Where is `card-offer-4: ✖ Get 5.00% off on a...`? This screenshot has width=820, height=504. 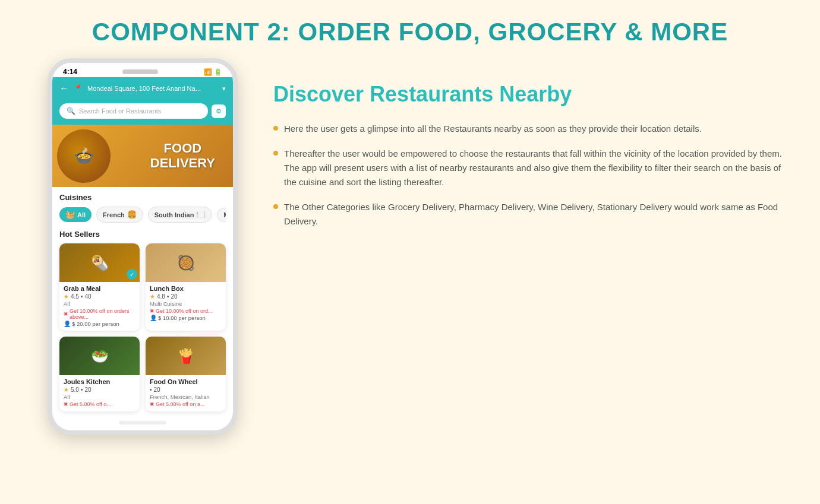 card-offer-4: ✖ Get 5.00% off on a... is located at coordinates (185, 404).